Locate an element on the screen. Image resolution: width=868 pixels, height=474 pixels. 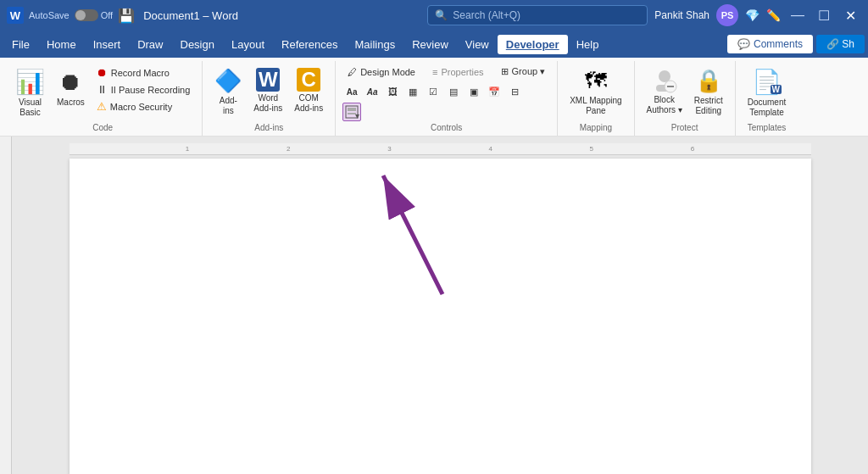
ruler-tick-1: 1 is located at coordinates (188, 149).